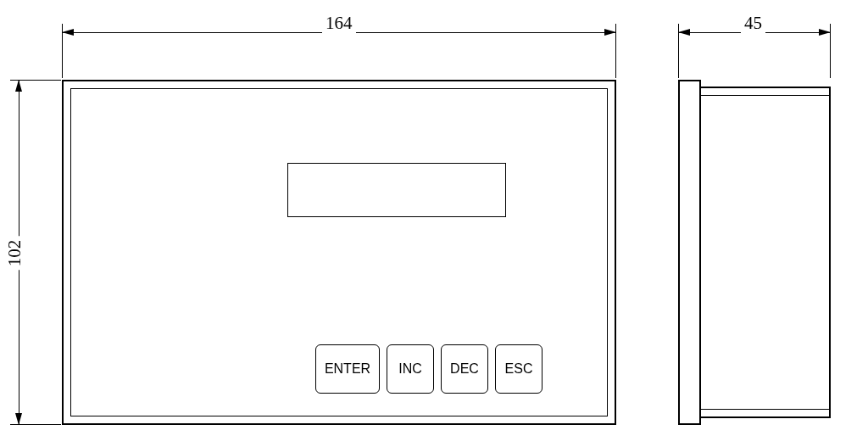  I want to click on dec-button: DEC, so click(465, 369).